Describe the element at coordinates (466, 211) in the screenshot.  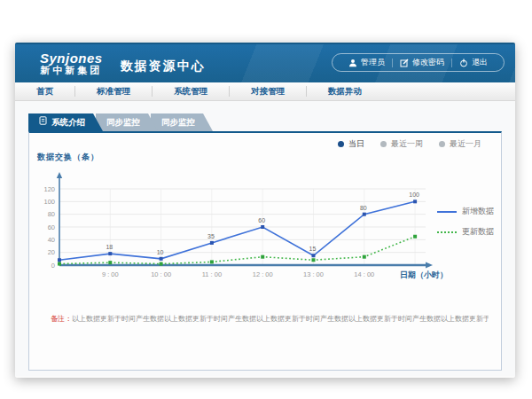
I see `legend-new-data: 新增数据` at that location.